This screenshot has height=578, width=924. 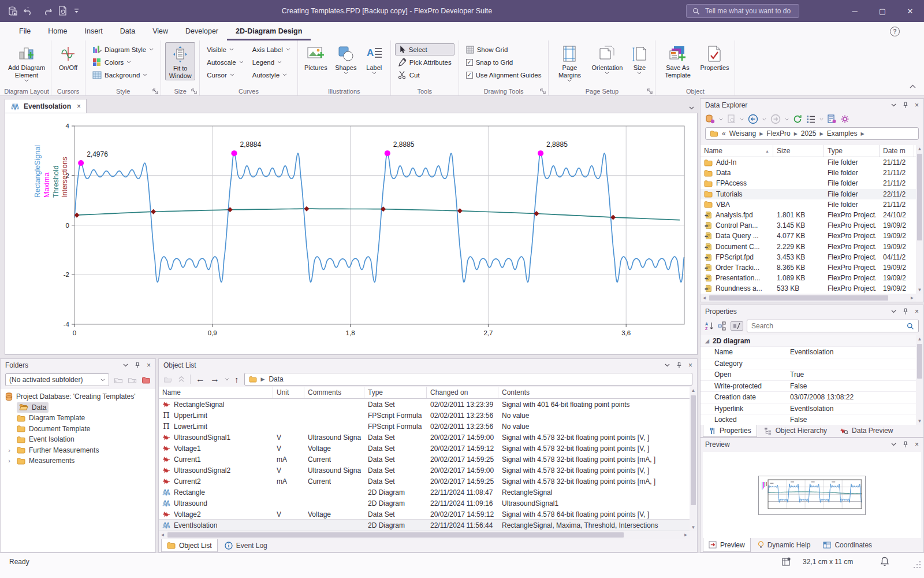 What do you see at coordinates (784, 545) in the screenshot?
I see `tab-dynamic-help: Dynamic Help` at bounding box center [784, 545].